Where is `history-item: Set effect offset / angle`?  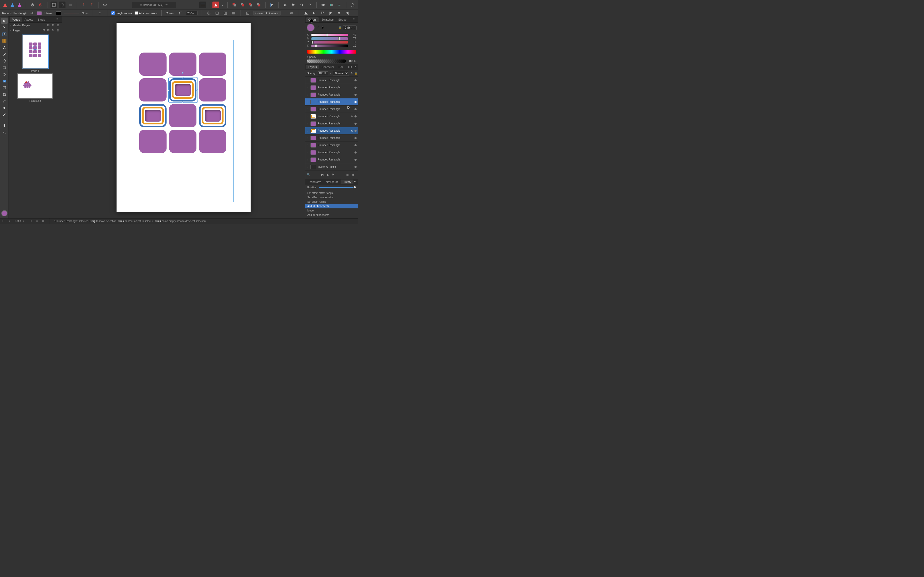
history-item: Set effect offset / angle is located at coordinates (331, 193).